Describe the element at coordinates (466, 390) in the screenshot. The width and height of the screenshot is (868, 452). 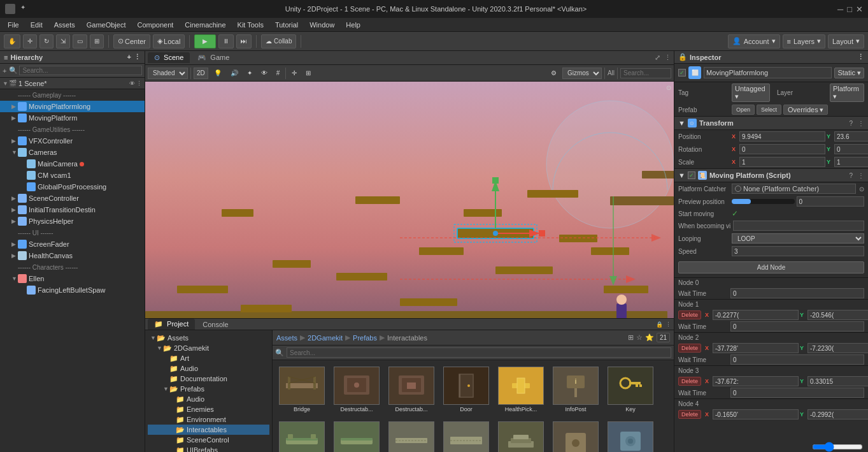
I see `asset-door: Door` at that location.